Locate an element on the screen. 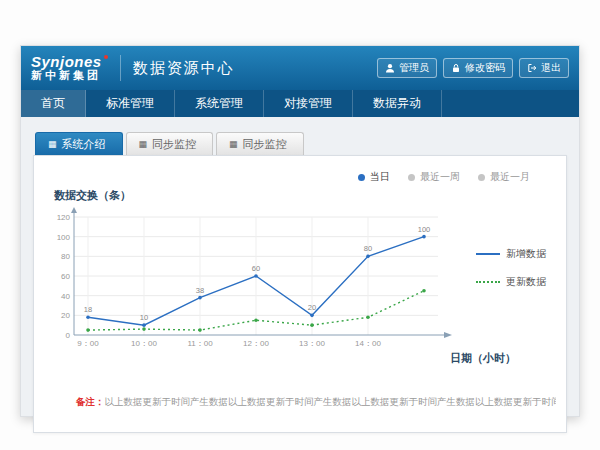 The width and height of the screenshot is (600, 450). time-filter-legend: 当日 最近一周 最近一月 is located at coordinates (300, 175).